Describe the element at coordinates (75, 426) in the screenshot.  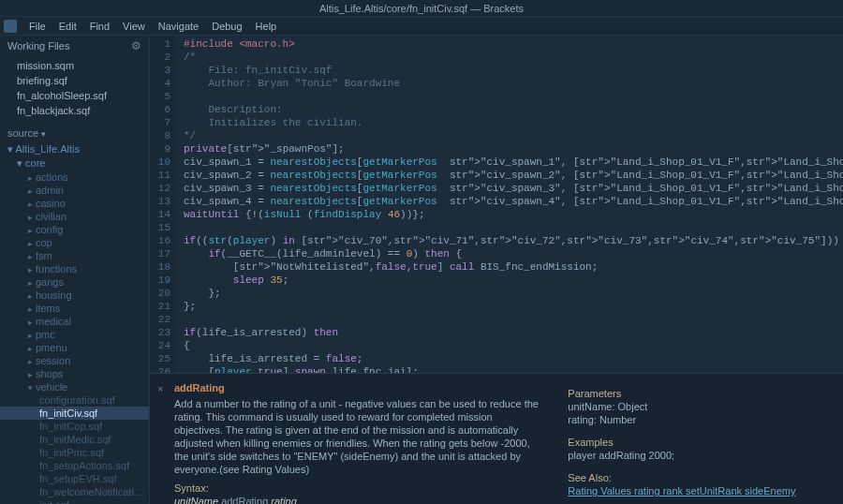
I see `tree-item: fn_initCop.sqf` at that location.